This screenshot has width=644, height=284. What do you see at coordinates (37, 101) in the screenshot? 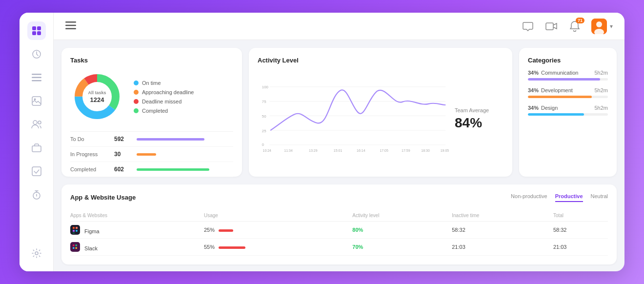
I see `sidebar-item-image` at bounding box center [37, 101].